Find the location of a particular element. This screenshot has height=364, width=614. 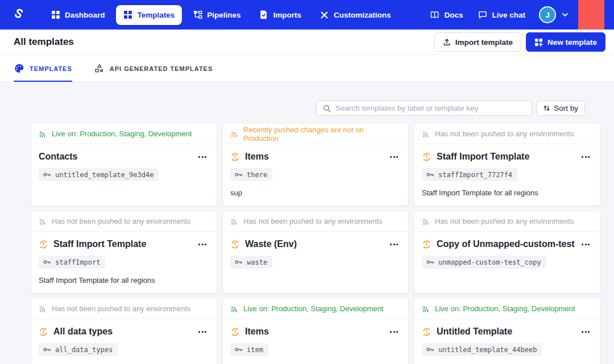

card-status-text: Live on: Production, Staging, Developmen… is located at coordinates (122, 134).